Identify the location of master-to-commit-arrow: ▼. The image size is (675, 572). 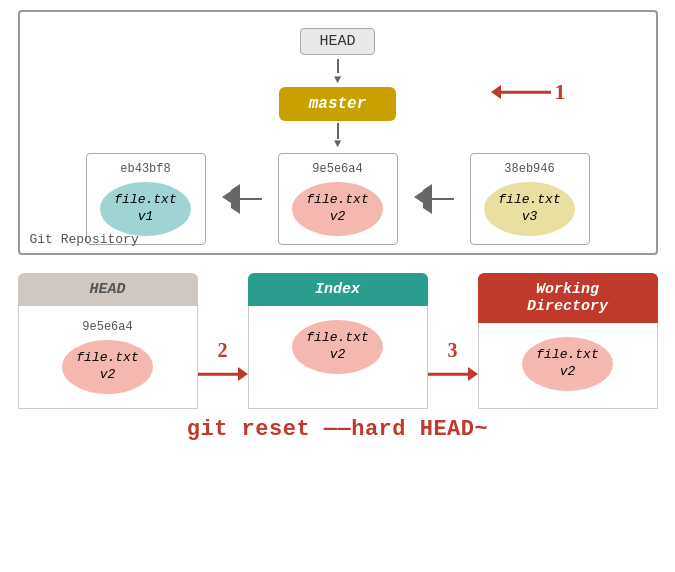
(338, 144).